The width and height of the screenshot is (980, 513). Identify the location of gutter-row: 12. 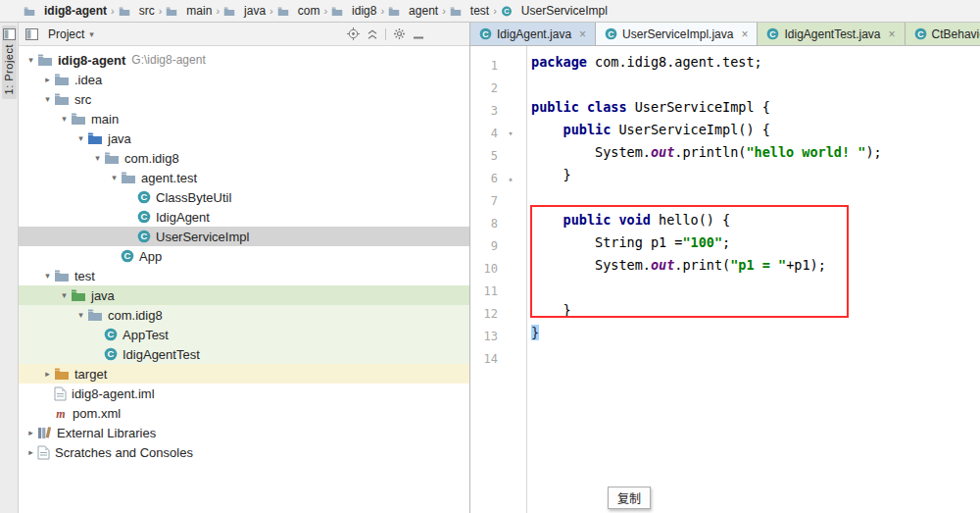
(498, 314).